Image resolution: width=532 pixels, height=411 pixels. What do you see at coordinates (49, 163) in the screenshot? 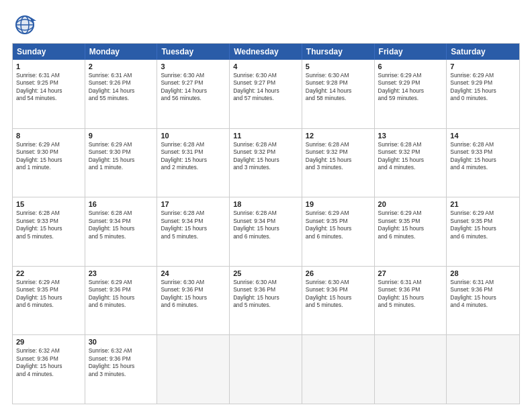
I see `calendar-cell: 8Sunrise: 6:29 AM Sunset: 9:30 PM Daylig…` at bounding box center [49, 163].